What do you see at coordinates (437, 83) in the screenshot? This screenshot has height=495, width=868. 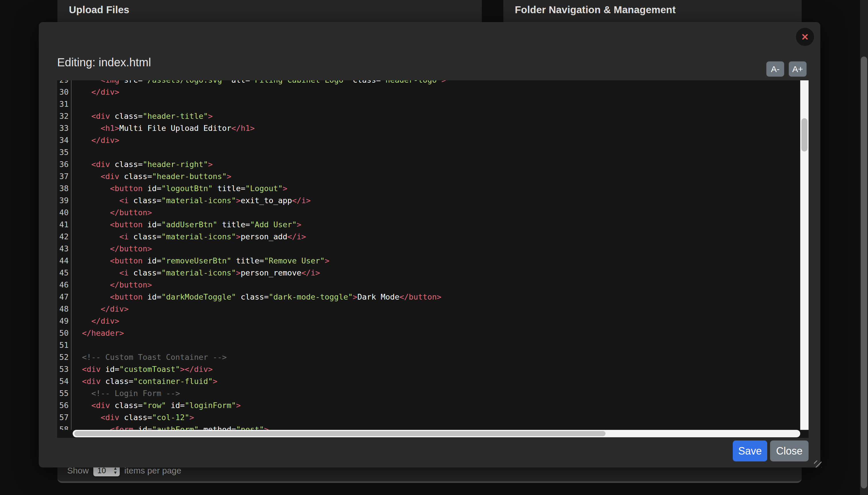 I see `code-line: <img src="/assets/logo.svg" alt="Filing …` at bounding box center [437, 83].